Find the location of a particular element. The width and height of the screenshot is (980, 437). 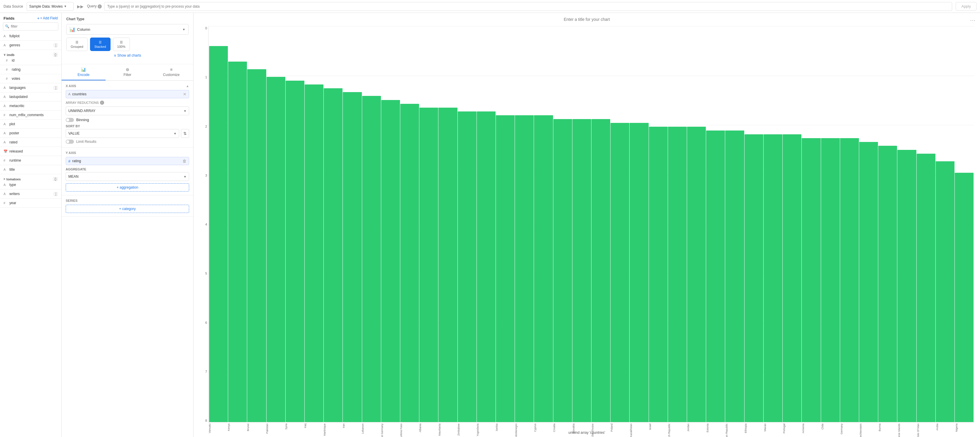

limit-results-label: Limit Results is located at coordinates (86, 142).